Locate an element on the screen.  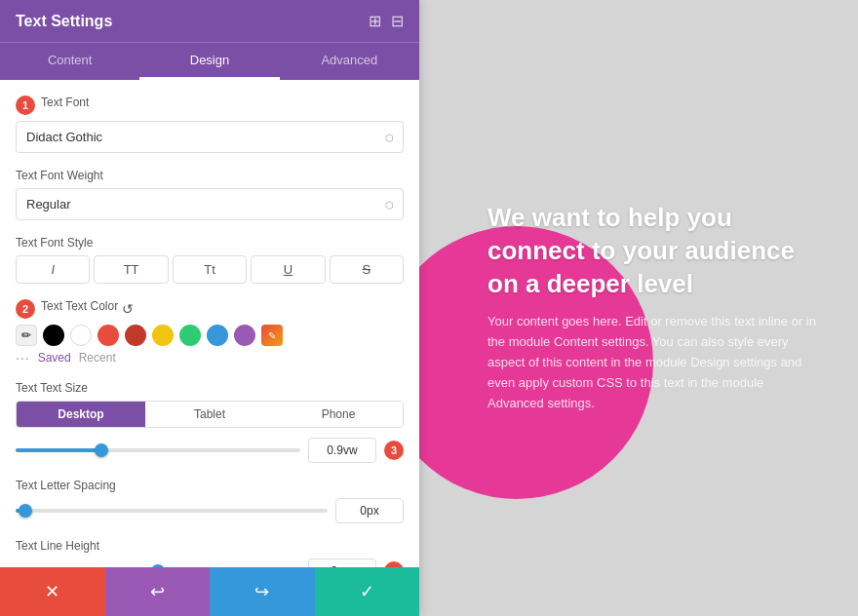
color-swatch-yellow is located at coordinates (163, 335).